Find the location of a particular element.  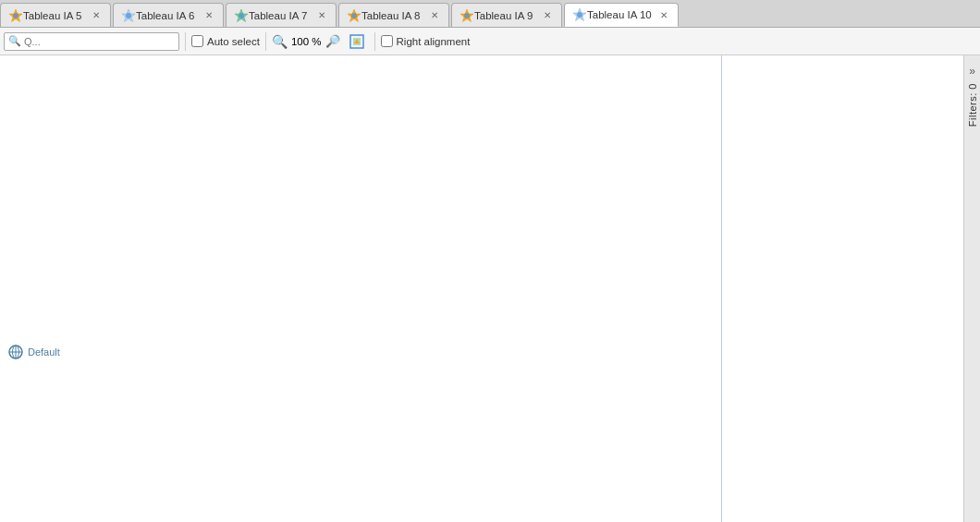

tab-close-7: ✕ is located at coordinates (322, 16).